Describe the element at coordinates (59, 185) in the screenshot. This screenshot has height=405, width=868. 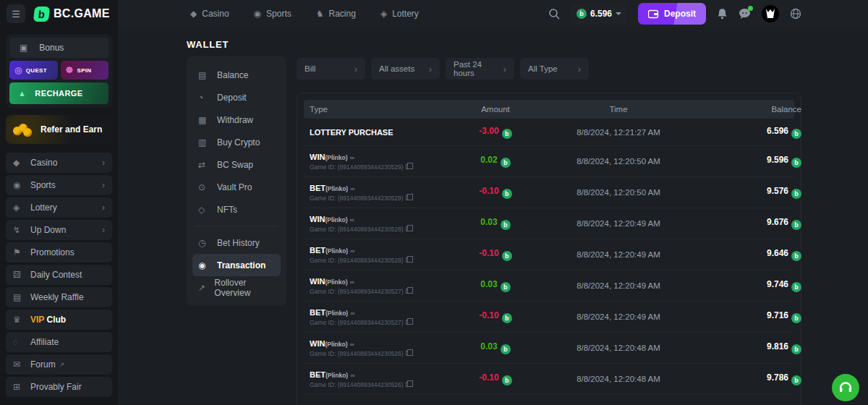
I see `sidebar-item-sports: ◉Sports›` at that location.